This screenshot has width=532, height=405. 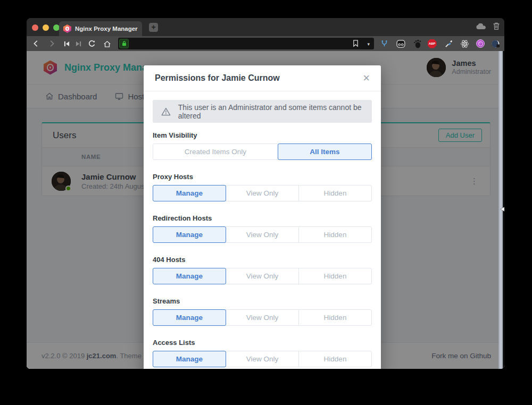 What do you see at coordinates (417, 44) in the screenshot?
I see `gnome-foot-extension-icon` at bounding box center [417, 44].